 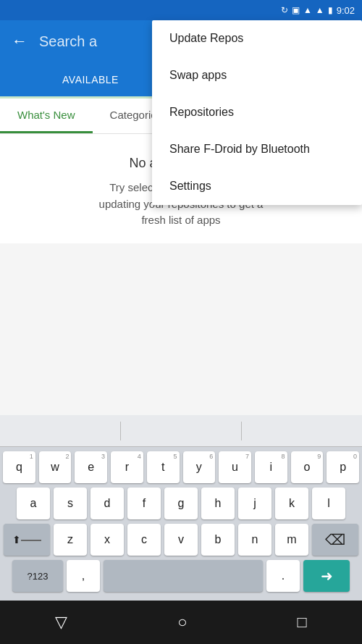 I want to click on menu-share-fdroid: Share F-Droid by Bluetooth, so click(x=257, y=149).